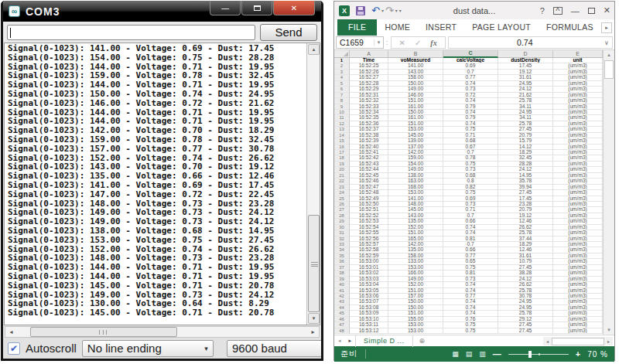  Describe the element at coordinates (416, 54) in the screenshot. I see `column-header: B` at that location.